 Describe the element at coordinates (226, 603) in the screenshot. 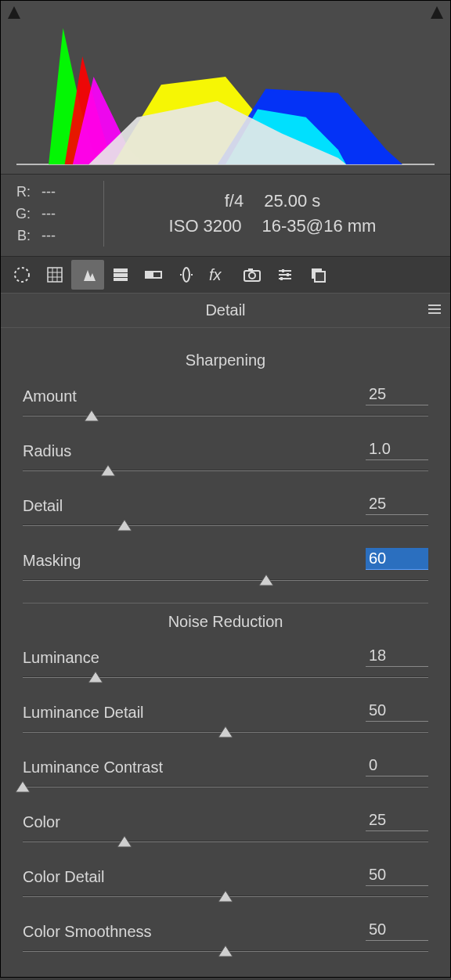

I see `group-divider` at that location.